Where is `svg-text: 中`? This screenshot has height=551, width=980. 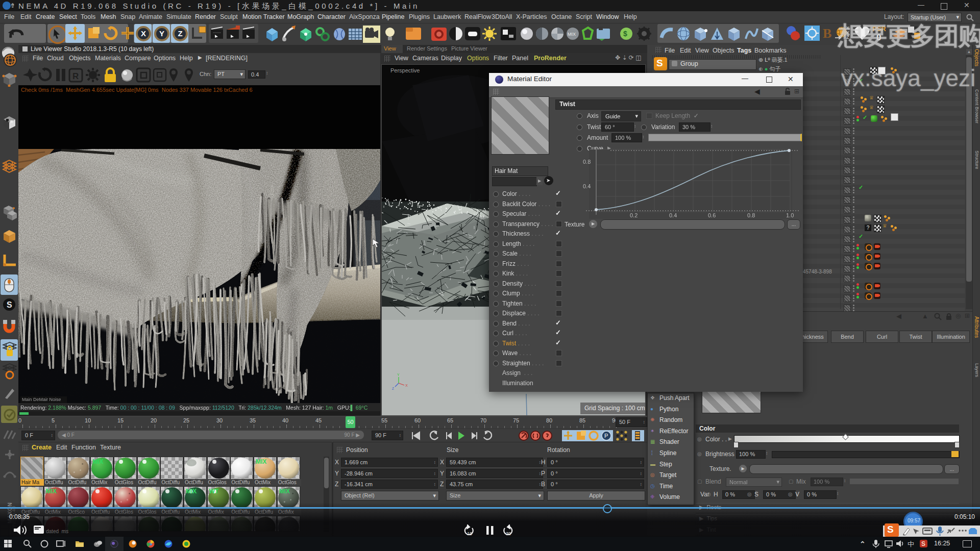
svg-text: 中 is located at coordinates (911, 544).